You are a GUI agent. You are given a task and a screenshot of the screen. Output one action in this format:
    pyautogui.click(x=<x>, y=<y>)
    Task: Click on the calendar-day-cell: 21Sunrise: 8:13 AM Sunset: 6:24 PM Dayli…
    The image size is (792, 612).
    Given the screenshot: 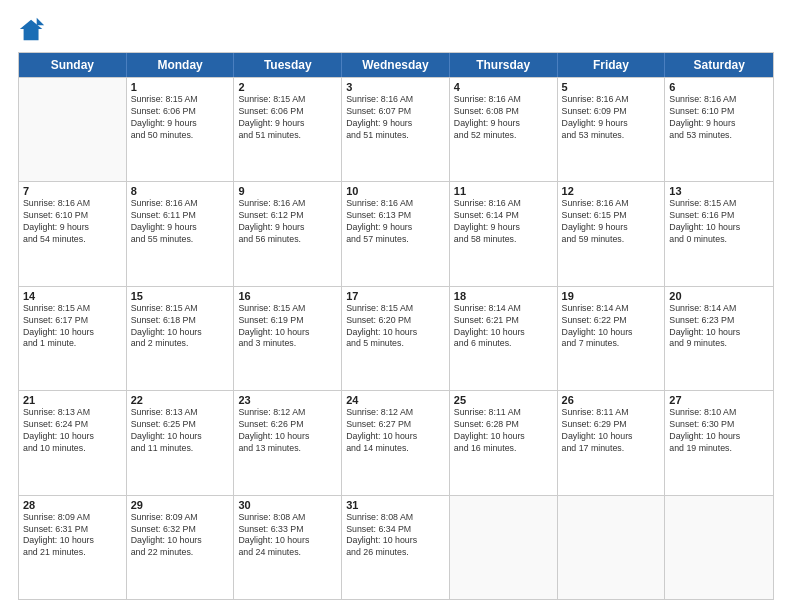 What is the action you would take?
    pyautogui.click(x=73, y=442)
    